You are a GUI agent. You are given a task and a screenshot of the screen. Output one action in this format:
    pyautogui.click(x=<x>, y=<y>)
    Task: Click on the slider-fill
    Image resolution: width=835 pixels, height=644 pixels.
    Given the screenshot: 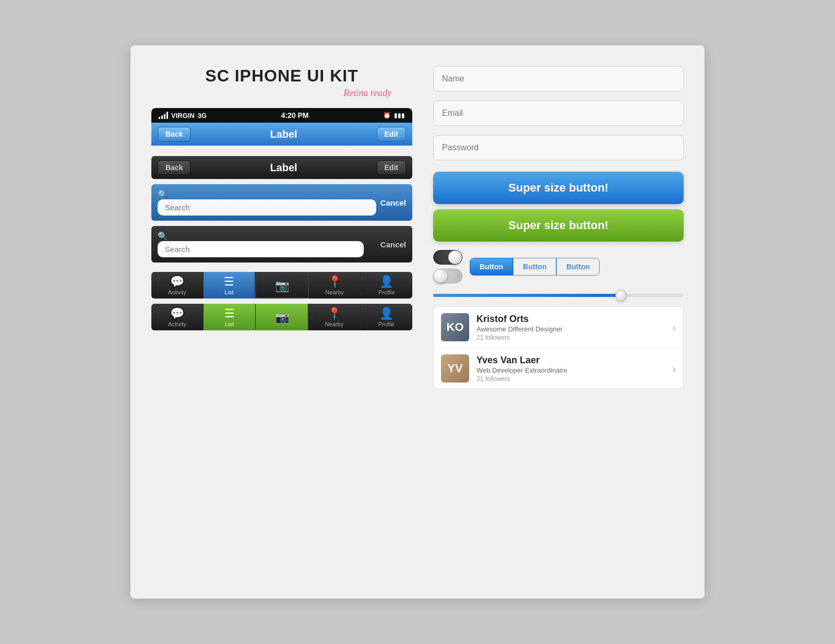 What is the action you would take?
    pyautogui.click(x=527, y=295)
    